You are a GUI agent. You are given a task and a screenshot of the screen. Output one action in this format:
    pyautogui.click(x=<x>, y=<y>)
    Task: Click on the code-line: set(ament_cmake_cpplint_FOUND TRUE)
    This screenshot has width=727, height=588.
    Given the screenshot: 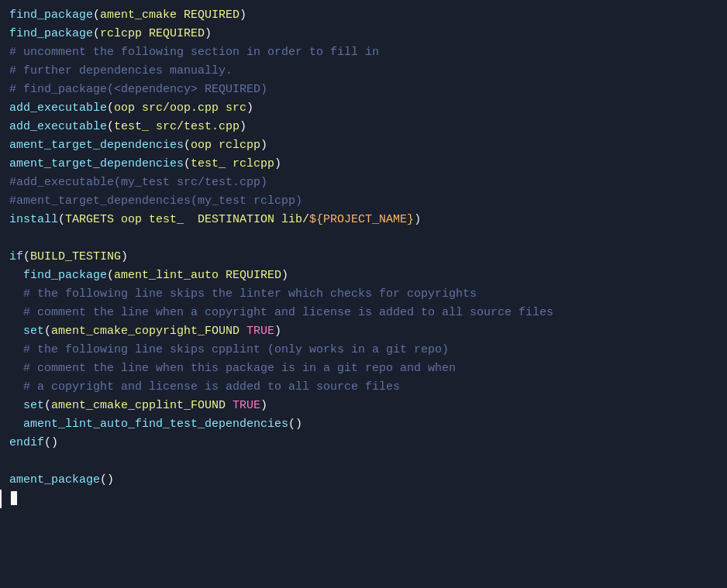 What is the action you would take?
    pyautogui.click(x=364, y=406)
    